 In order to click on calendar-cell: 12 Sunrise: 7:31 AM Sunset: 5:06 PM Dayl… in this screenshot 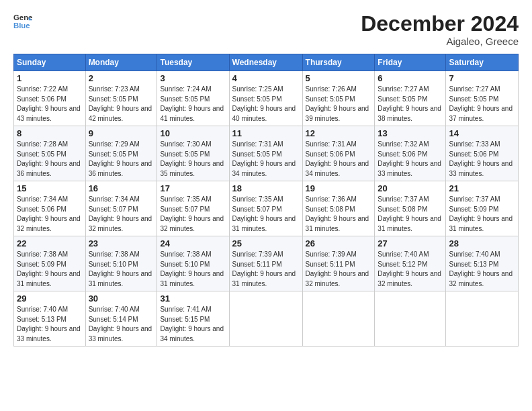, I will do `click(339, 154)`.